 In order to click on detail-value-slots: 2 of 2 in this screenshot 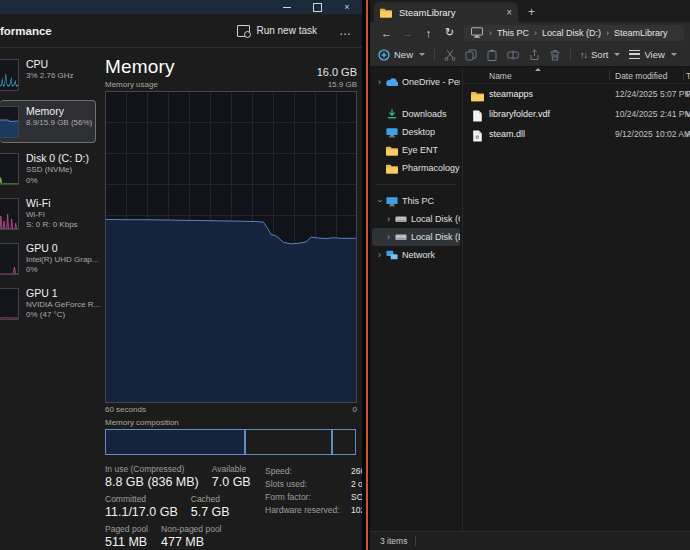, I will do `click(356, 484)`.